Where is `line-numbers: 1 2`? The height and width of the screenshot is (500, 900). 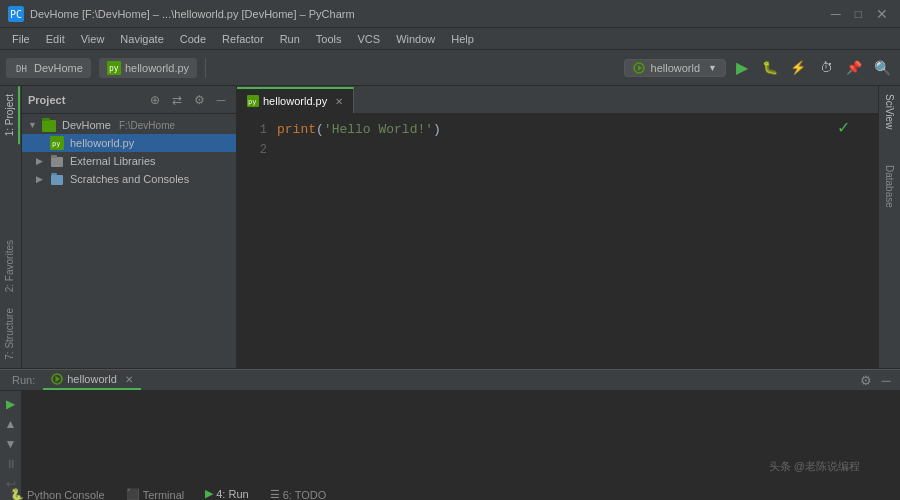 line-numbers: 1 2 is located at coordinates (257, 241).